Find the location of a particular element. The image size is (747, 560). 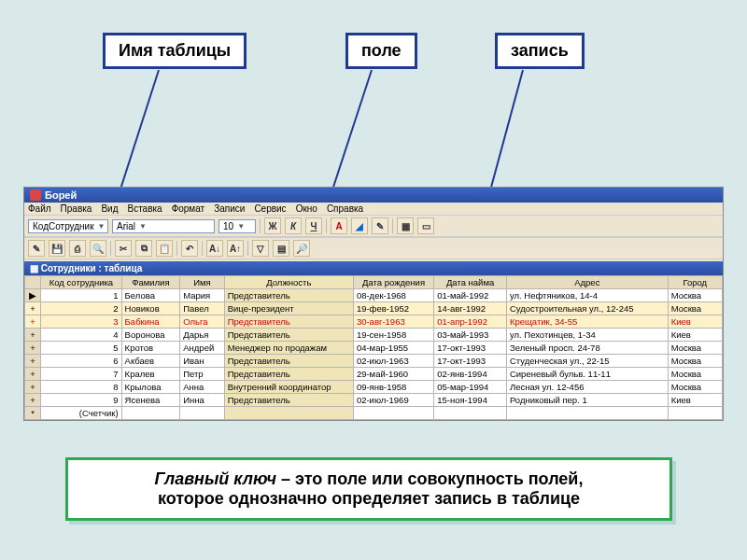

menu-view: Вид is located at coordinates (109, 209).